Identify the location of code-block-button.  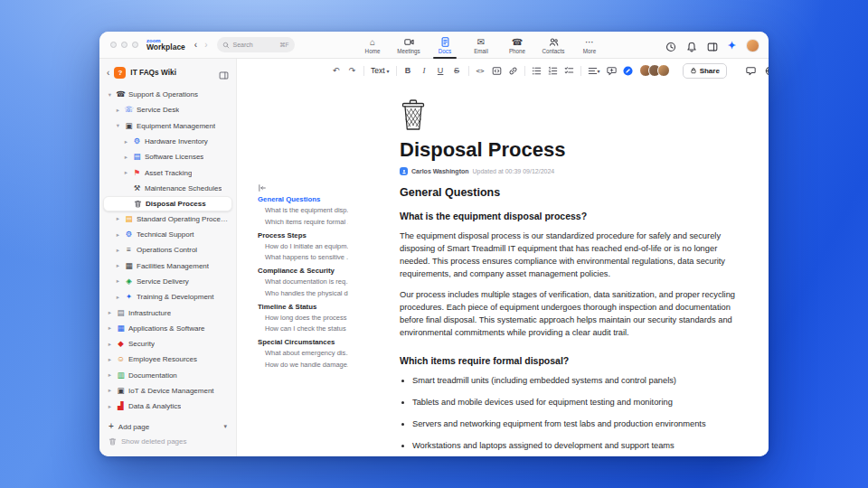
(497, 70).